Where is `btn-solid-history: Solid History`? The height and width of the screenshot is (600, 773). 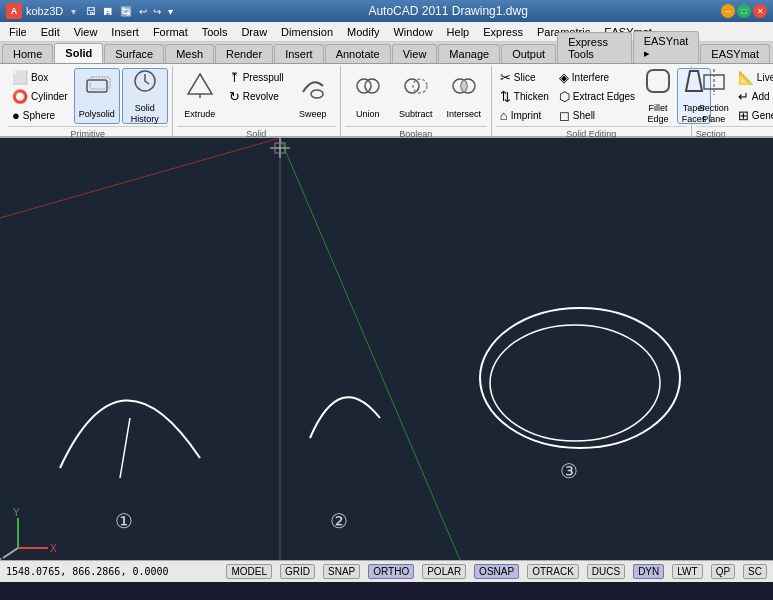 btn-solid-history: Solid History is located at coordinates (145, 96).